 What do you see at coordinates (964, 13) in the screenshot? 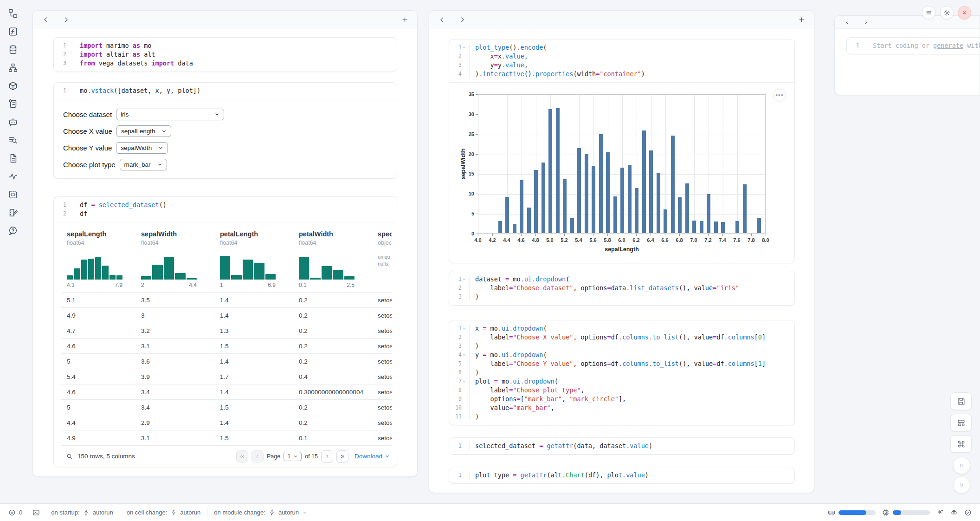
I see `shutdown-button` at bounding box center [964, 13].